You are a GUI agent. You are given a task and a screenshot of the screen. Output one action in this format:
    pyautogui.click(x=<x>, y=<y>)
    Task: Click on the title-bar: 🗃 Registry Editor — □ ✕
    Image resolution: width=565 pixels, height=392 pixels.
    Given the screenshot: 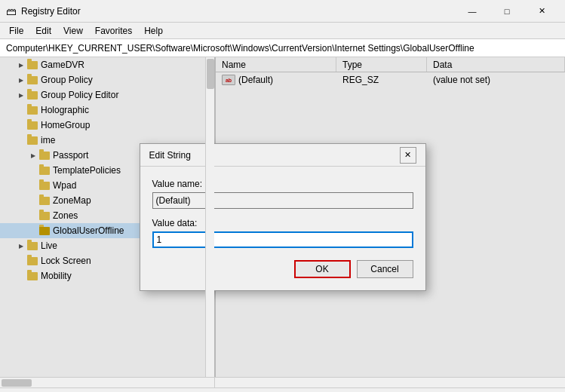 What is the action you would take?
    pyautogui.click(x=282, y=11)
    